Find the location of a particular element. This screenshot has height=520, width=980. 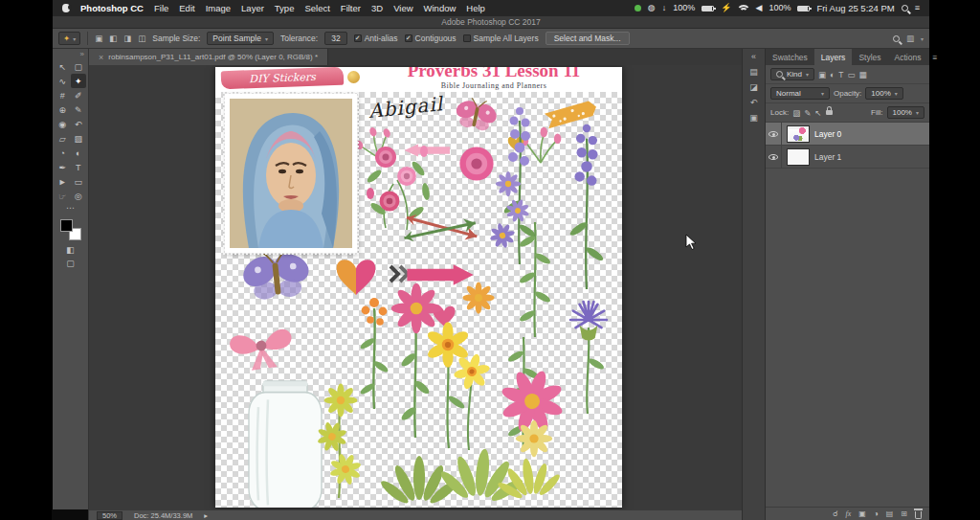

menu-image: Image is located at coordinates (218, 8).